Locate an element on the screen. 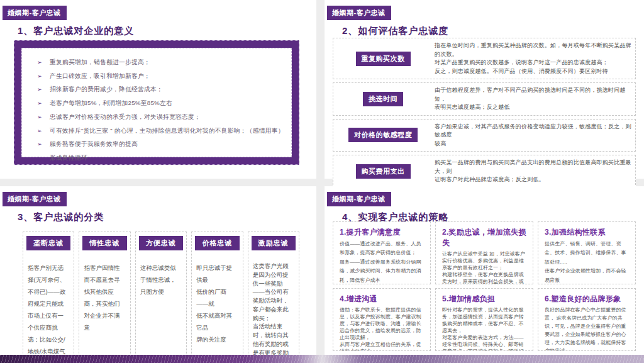  strategy-title: 2.奖励忠诚，增加流失损失 is located at coordinates (485, 238).